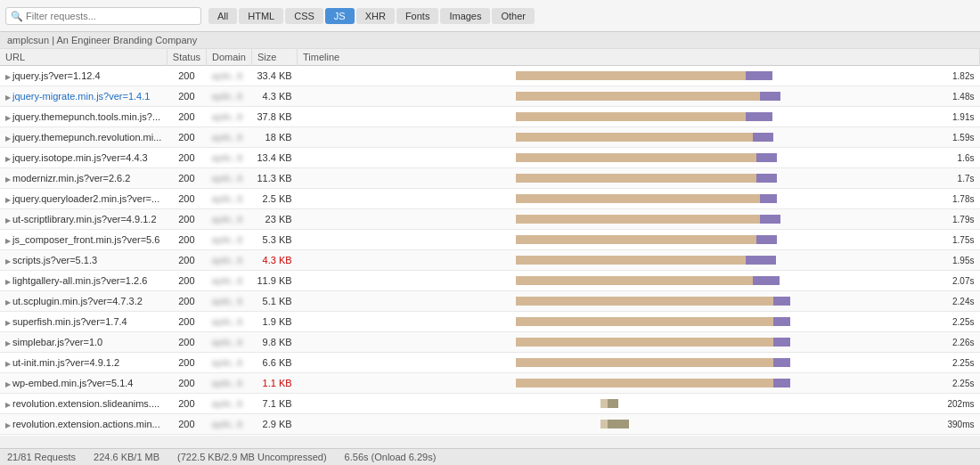  Describe the element at coordinates (490, 137) in the screenshot. I see `table-row: ▶jquery.themepunch.revolution.mi...200ap…` at that location.